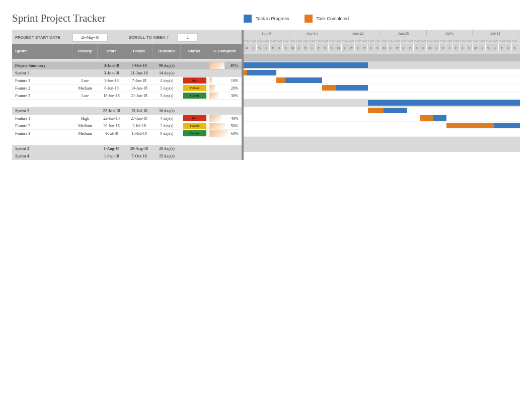 This screenshot has height=411, width=532. Describe the element at coordinates (127, 156) in the screenshot. I see `sprint-row: Sprint 41-Sep-187-Oct-1825 day(s)` at that location.